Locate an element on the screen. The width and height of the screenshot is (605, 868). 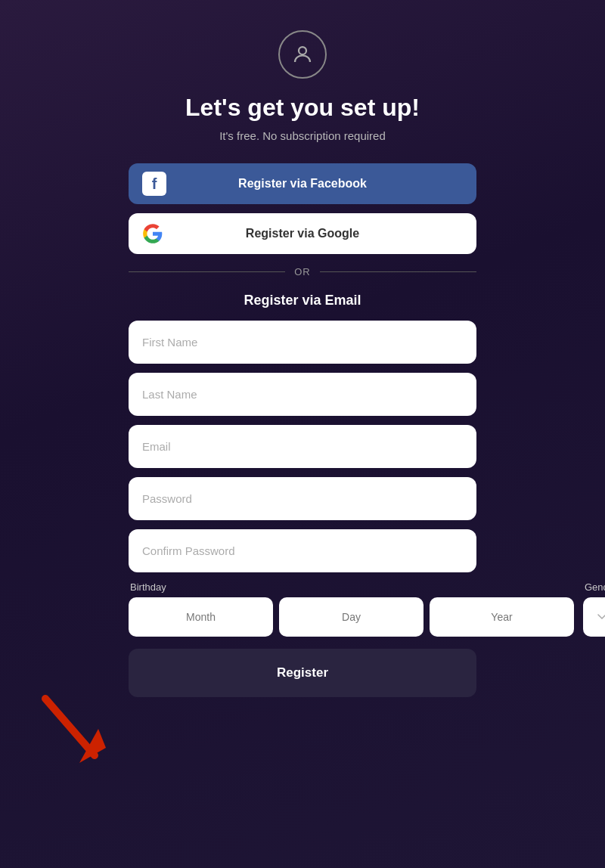
facebook-register-button: f Register via Facebook is located at coordinates (302, 184).